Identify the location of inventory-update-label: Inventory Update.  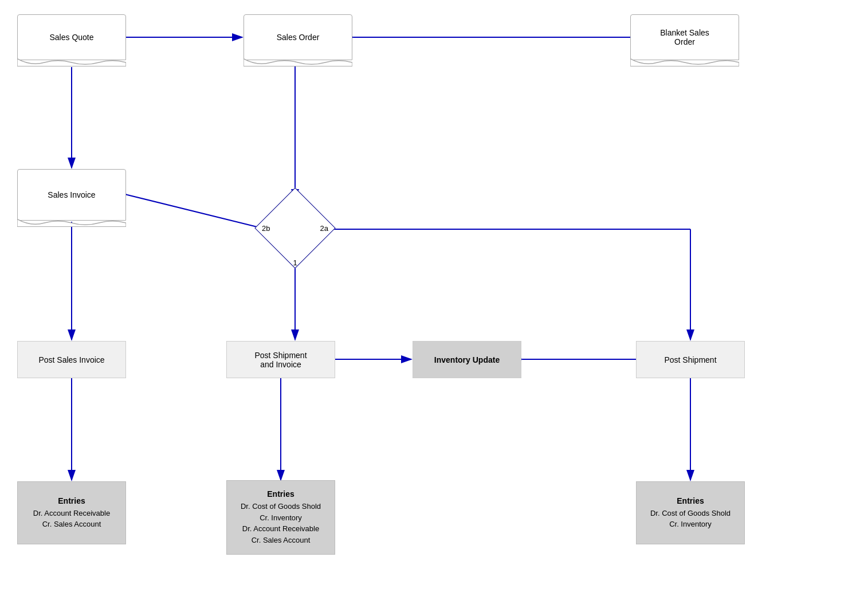
(467, 360).